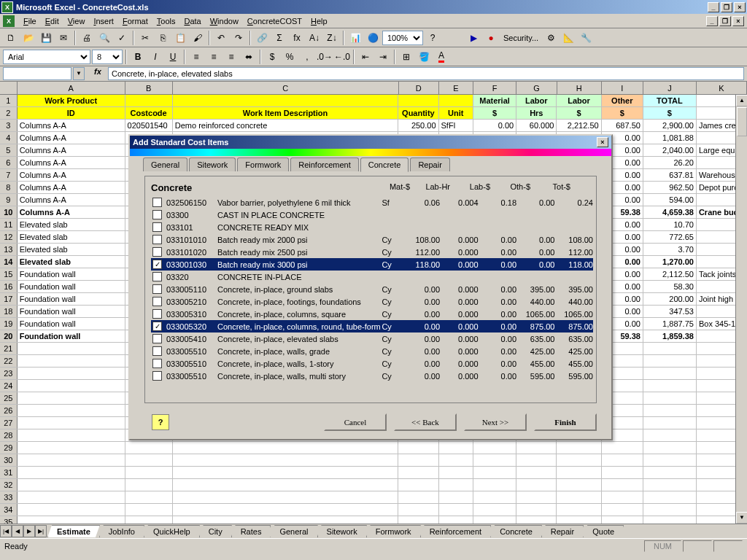 Image resolution: width=747 pixels, height=560 pixels. I want to click on col-header-F: F, so click(495, 88).